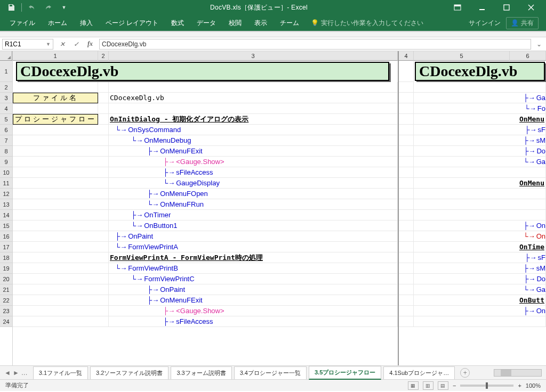 The width and height of the screenshot is (546, 392). What do you see at coordinates (539, 44) in the screenshot?
I see `formula-expand-icon: ⌄` at bounding box center [539, 44].